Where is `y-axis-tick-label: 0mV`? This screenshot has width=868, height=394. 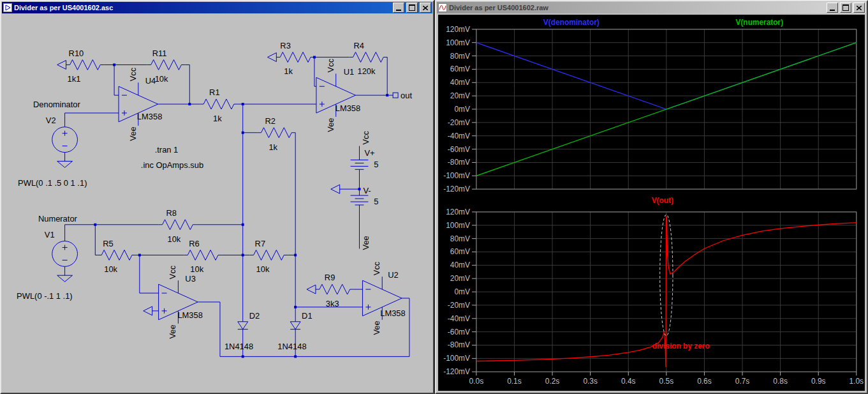
y-axis-tick-label: 0mV is located at coordinates (462, 292).